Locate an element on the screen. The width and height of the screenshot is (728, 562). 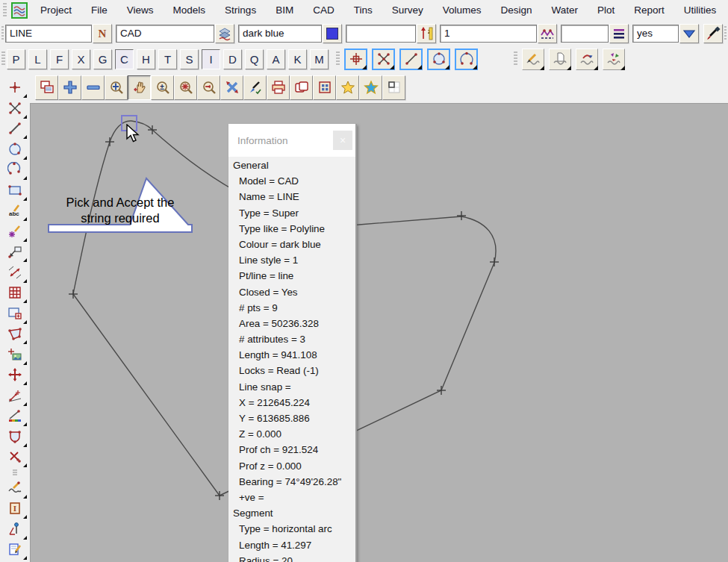
information-panel-header: Information × is located at coordinates (292, 140).